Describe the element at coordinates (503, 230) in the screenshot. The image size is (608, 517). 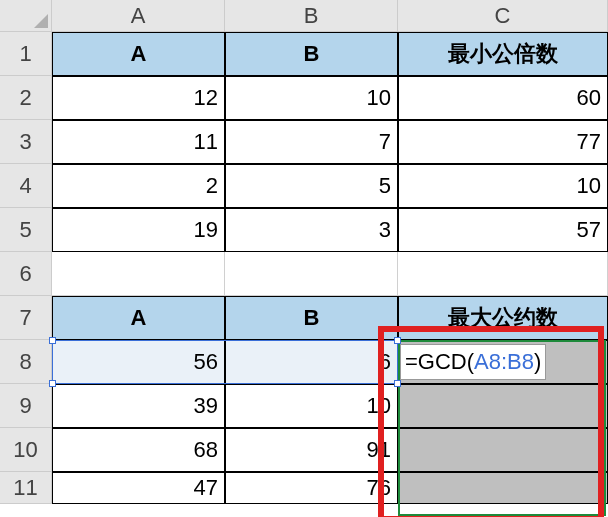
I see `cell-C5: 57` at that location.